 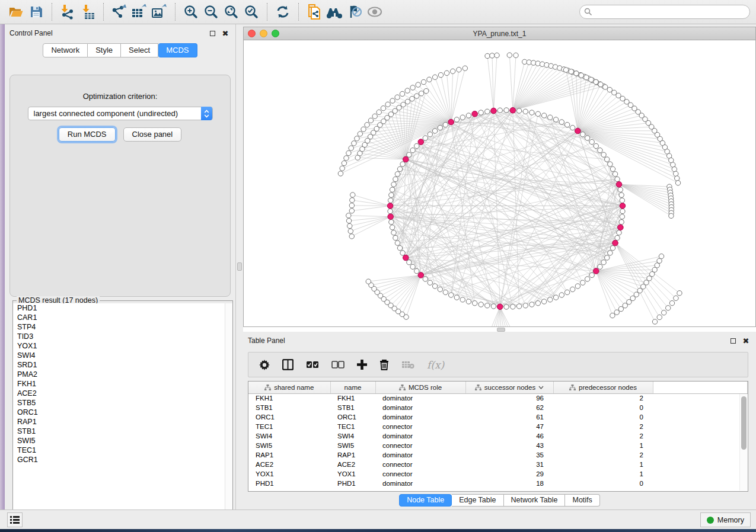 I want to click on open-file-button, so click(x=16, y=12).